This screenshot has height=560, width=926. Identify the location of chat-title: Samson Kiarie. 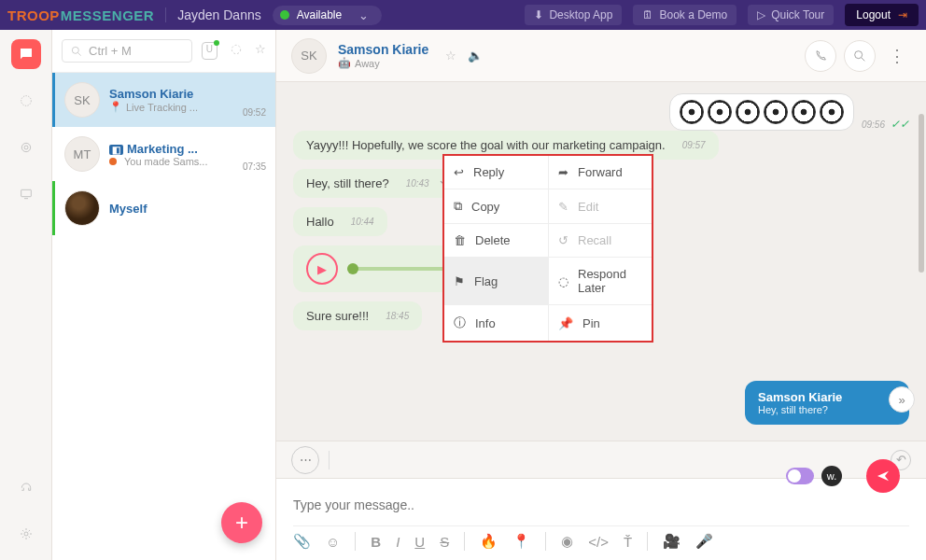
(383, 49).